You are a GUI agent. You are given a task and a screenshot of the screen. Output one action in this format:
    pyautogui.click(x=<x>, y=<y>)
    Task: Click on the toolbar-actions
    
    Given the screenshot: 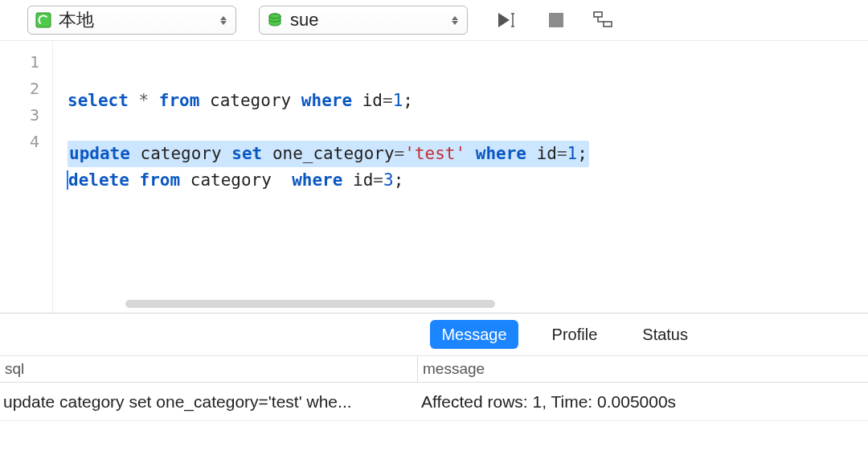 What is the action you would take?
    pyautogui.click(x=556, y=20)
    